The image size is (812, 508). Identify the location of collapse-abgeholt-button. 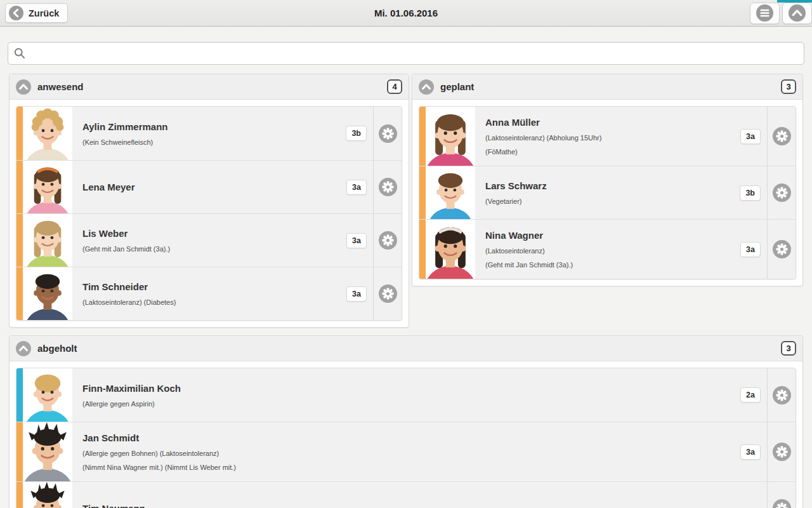
(23, 349).